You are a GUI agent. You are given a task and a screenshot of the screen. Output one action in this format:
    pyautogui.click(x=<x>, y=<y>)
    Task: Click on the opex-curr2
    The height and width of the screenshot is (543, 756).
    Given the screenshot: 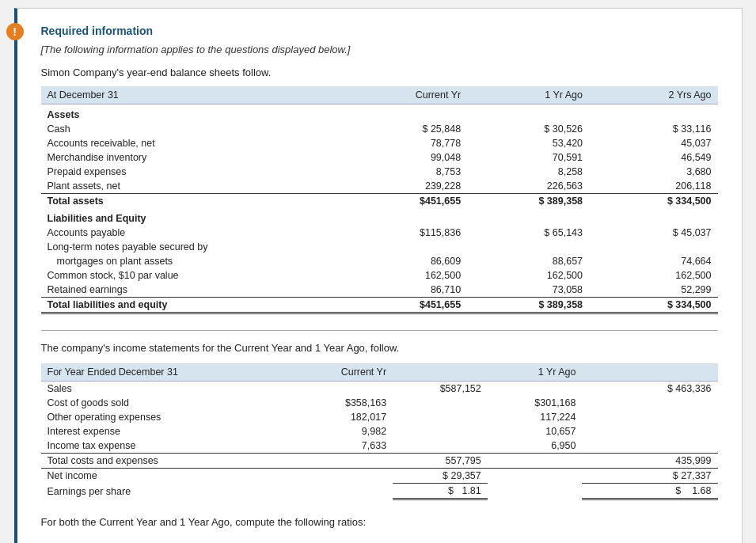 What is the action you would take?
    pyautogui.click(x=440, y=417)
    